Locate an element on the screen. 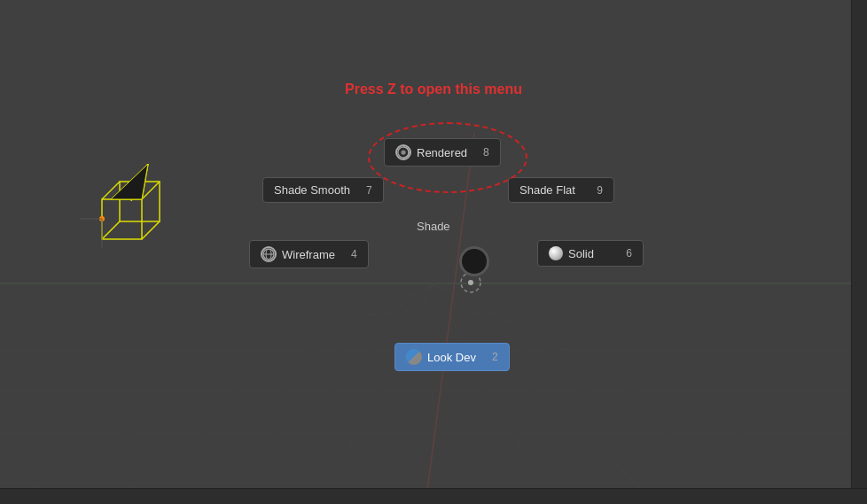 This screenshot has height=504, width=867. menu-item-shade-smooth: Shade Smooth 7 is located at coordinates (323, 190).